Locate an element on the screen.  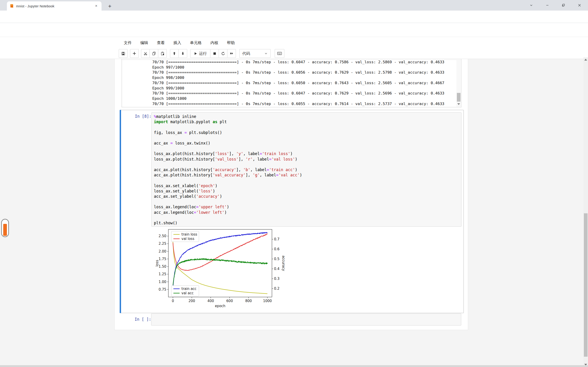
svg-text: loss is located at coordinates (157, 263).